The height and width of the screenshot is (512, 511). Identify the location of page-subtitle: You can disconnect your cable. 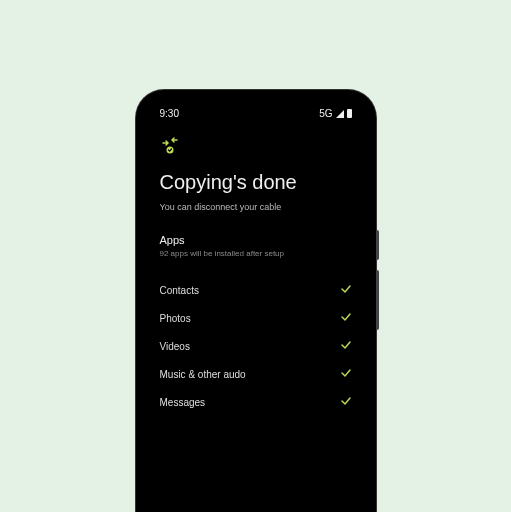
(256, 207).